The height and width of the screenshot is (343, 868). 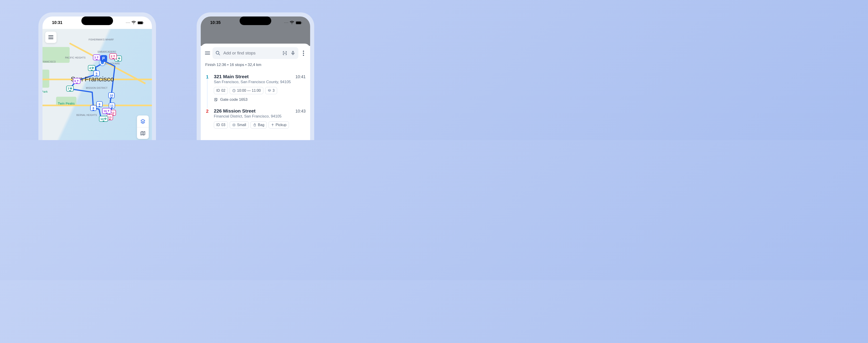 I want to click on microphone-icon, so click(x=293, y=53).